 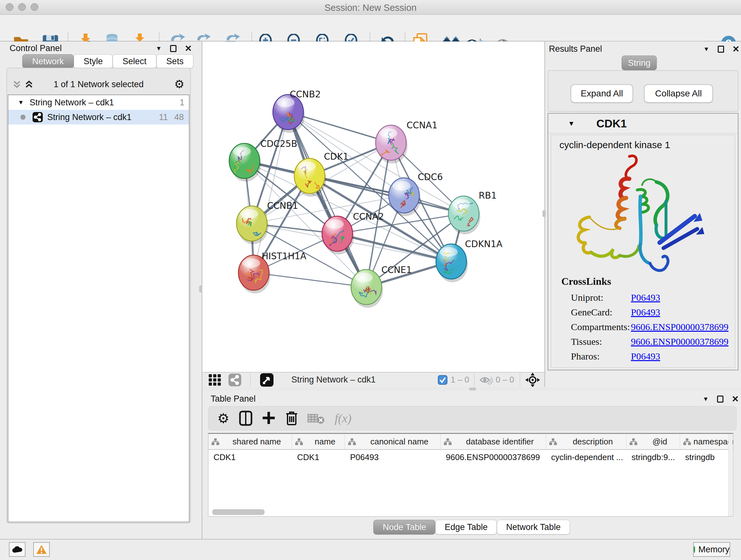 What do you see at coordinates (175, 61) in the screenshot?
I see `tab-sets: Sets` at bounding box center [175, 61].